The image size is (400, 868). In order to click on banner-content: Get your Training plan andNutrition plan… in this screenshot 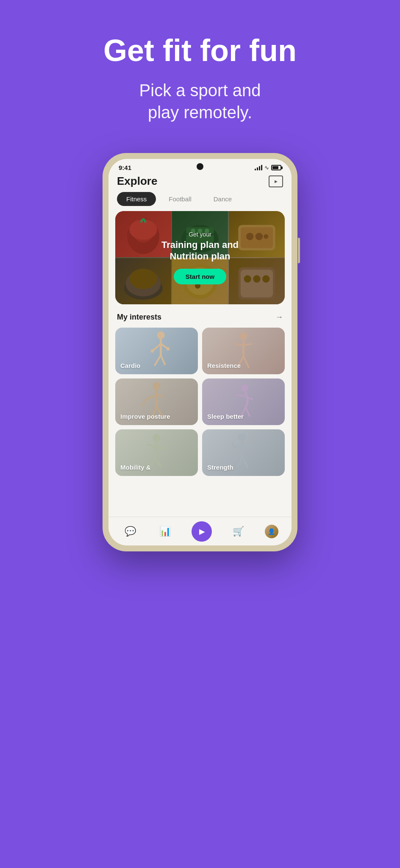, I will do `click(200, 258)`.